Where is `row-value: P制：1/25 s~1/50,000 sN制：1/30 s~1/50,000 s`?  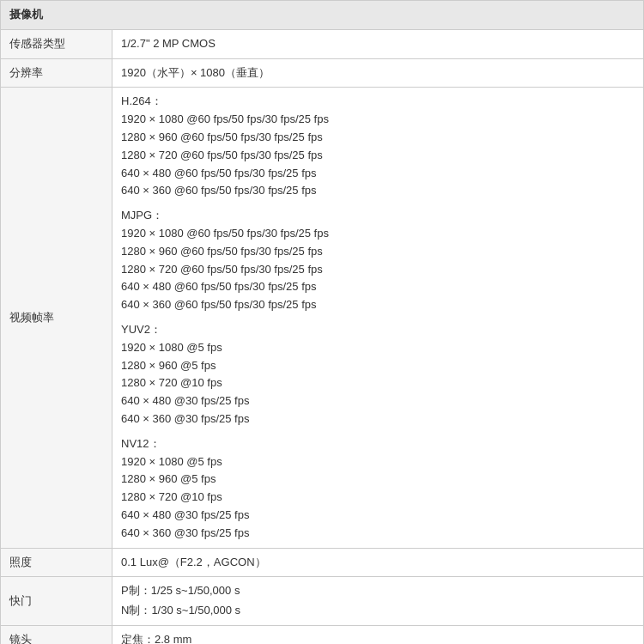
row-value: P制：1/25 s~1/50,000 sN制：1/30 s~1/50,000 s is located at coordinates (378, 601).